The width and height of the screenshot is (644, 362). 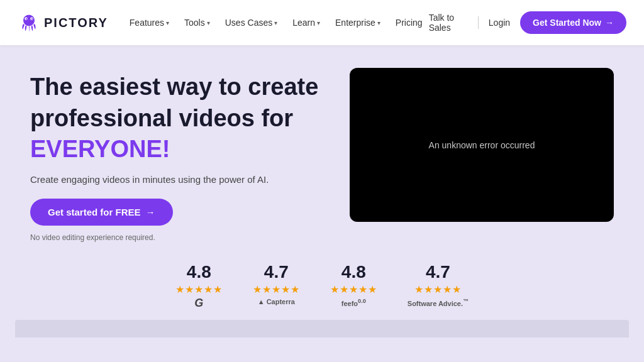 I want to click on hero-headline-line1: The easiest way to create, so click(x=175, y=87).